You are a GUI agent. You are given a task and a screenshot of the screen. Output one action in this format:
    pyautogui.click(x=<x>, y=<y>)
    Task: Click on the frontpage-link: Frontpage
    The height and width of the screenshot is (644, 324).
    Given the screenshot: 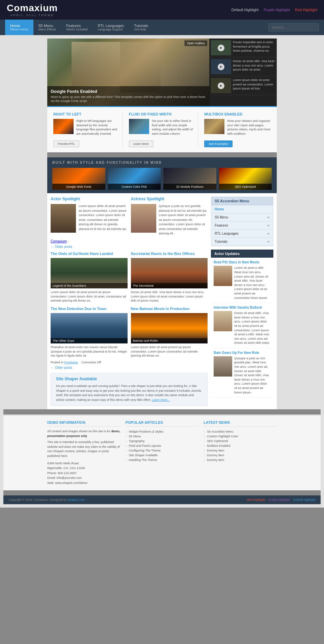 What is the action you would take?
    pyautogui.click(x=71, y=362)
    